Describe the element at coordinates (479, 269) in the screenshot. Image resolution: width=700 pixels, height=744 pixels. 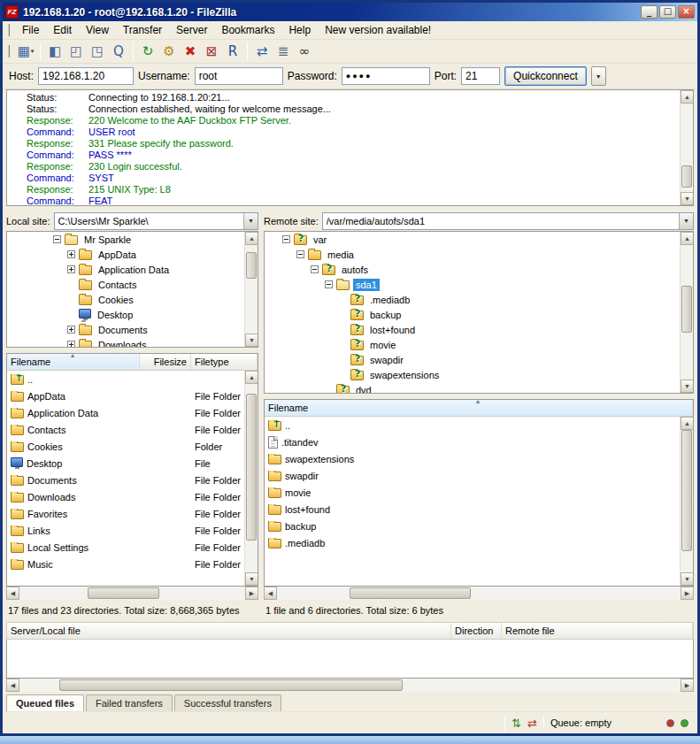
I see `remote-tree-item-autofs: autofs` at that location.